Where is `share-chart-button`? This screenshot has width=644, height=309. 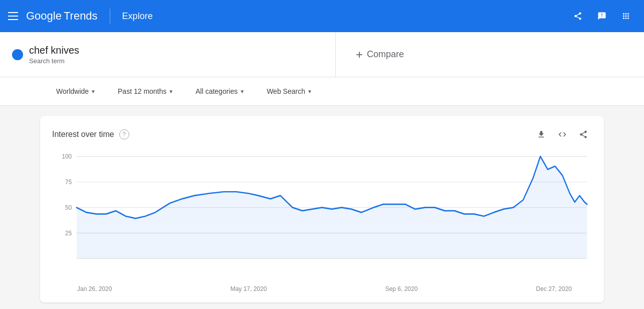 share-chart-button is located at coordinates (583, 134).